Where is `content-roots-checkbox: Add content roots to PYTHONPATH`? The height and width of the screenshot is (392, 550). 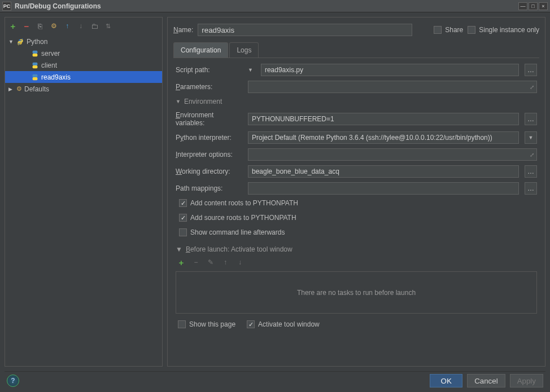 content-roots-checkbox: Add content roots to PYTHONPATH is located at coordinates (358, 203).